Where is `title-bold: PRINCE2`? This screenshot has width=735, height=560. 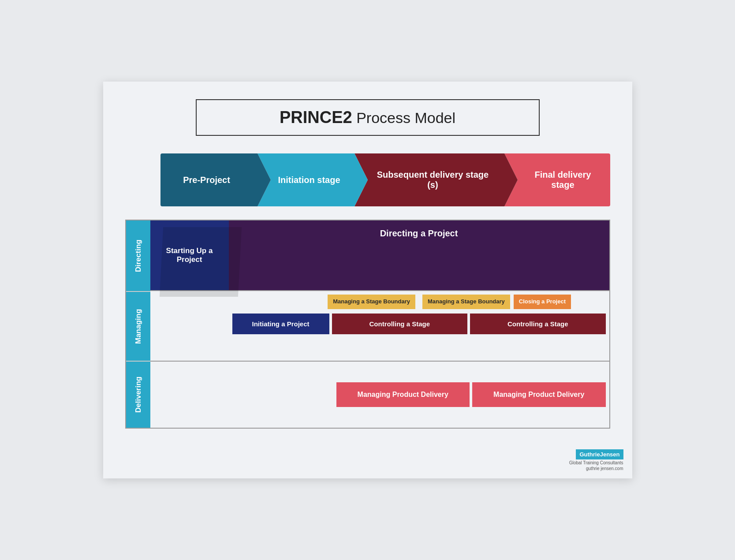 title-bold: PRINCE2 is located at coordinates (316, 117).